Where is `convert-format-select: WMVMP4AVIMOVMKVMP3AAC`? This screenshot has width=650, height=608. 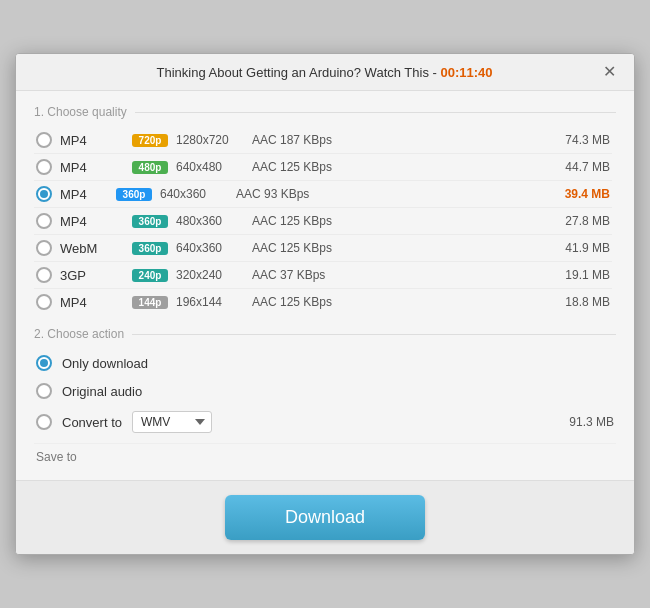
convert-format-select: WMVMP4AVIMOVMKVMP3AAC is located at coordinates (172, 422).